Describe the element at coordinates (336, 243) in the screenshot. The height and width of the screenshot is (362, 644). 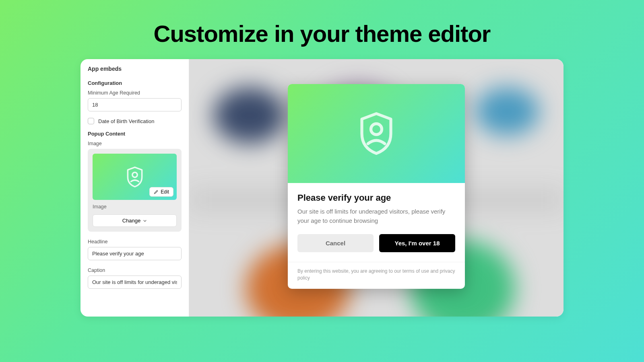
I see `cancel-button: Cancel` at that location.